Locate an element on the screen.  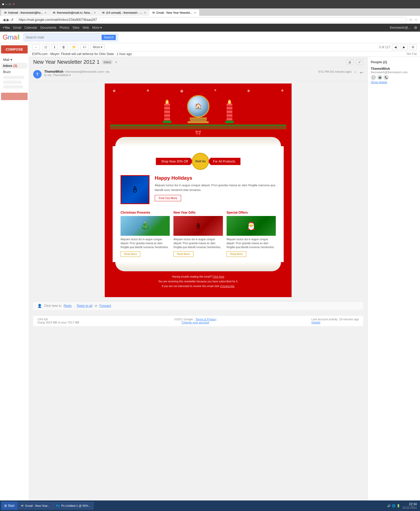
tab-mailru: ✉ themewish@mail.ru: New... ✕ is located at coordinates (74, 13).